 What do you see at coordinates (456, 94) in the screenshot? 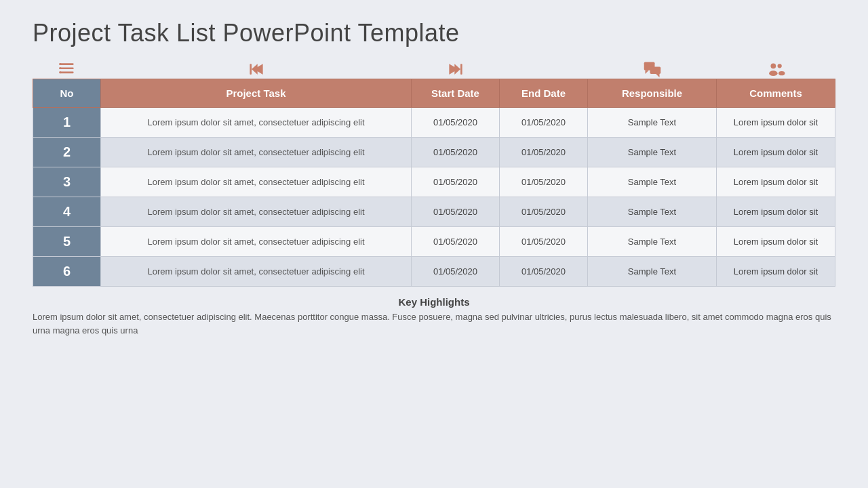
I see `header-start: Start Date` at bounding box center [456, 94].